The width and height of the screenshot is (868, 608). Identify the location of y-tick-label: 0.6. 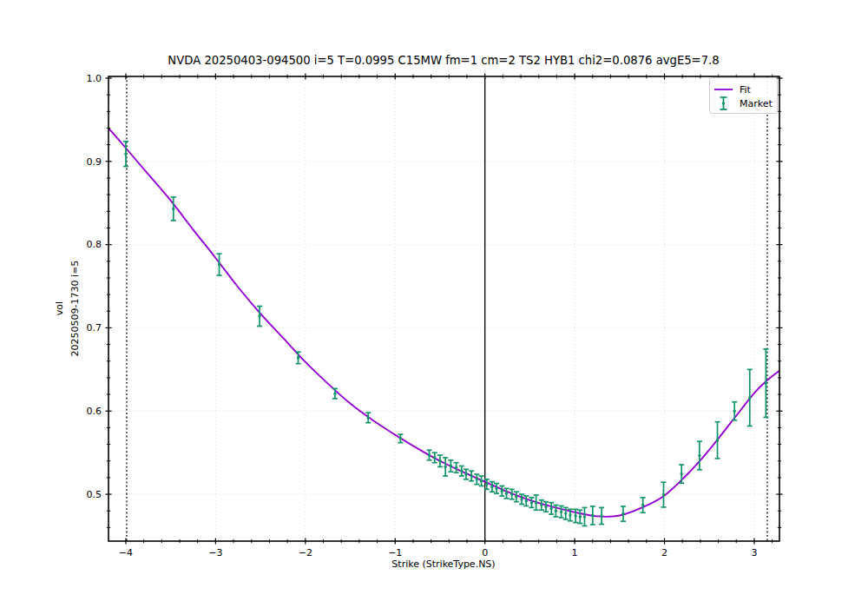
(95, 412).